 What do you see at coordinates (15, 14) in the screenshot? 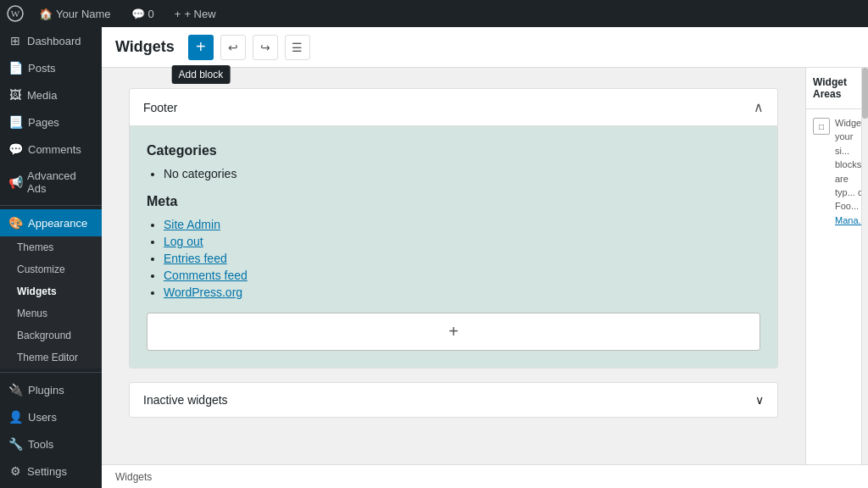
I see `svg-text: W` at bounding box center [15, 14].